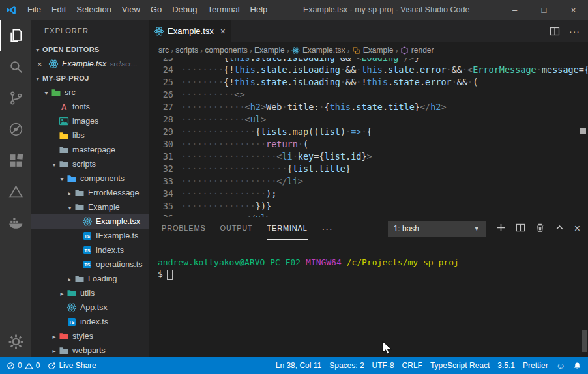 The image size is (588, 374). What do you see at coordinates (90, 279) in the screenshot?
I see `tree-item-loading: ▸Loading` at bounding box center [90, 279].